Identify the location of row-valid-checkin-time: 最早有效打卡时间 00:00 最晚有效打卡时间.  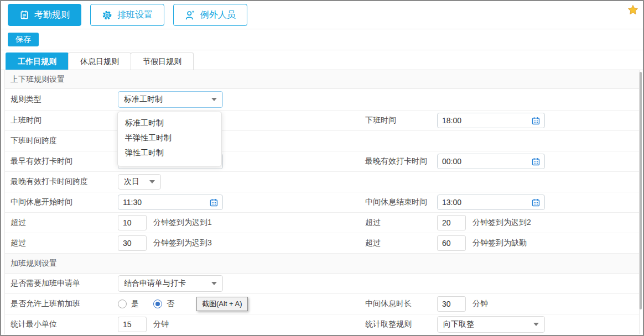
(322, 161).